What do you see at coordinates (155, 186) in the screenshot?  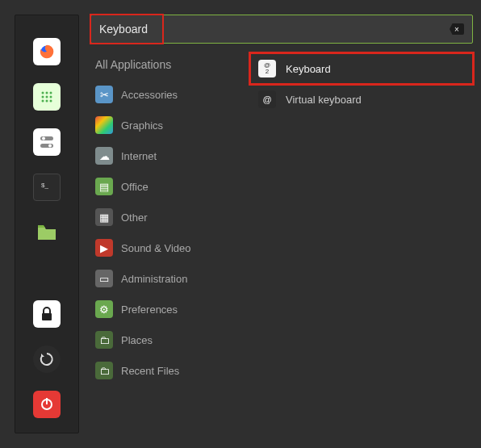 I see `category-office: ▤ Office` at bounding box center [155, 186].